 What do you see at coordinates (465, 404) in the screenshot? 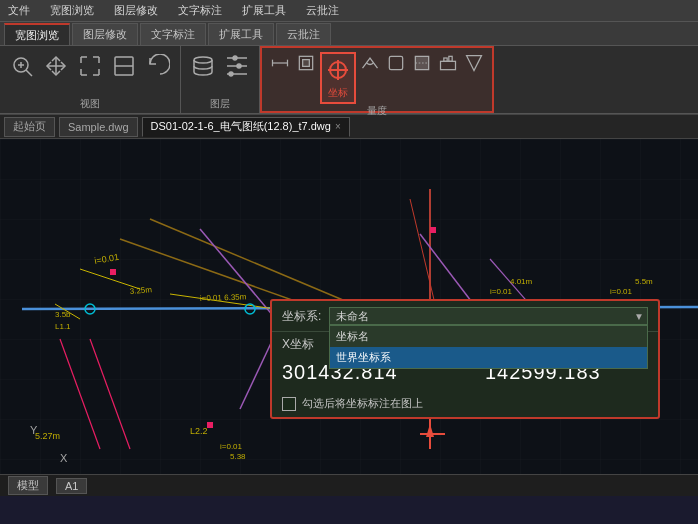
I see `coord-footer: 勾选后将坐标标注在图上` at bounding box center [465, 404].